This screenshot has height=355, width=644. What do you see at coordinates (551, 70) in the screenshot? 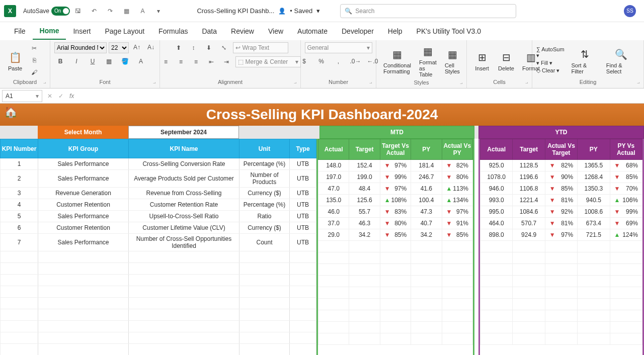
I see `clear-button: ◇ Clear ▾` at bounding box center [551, 70].